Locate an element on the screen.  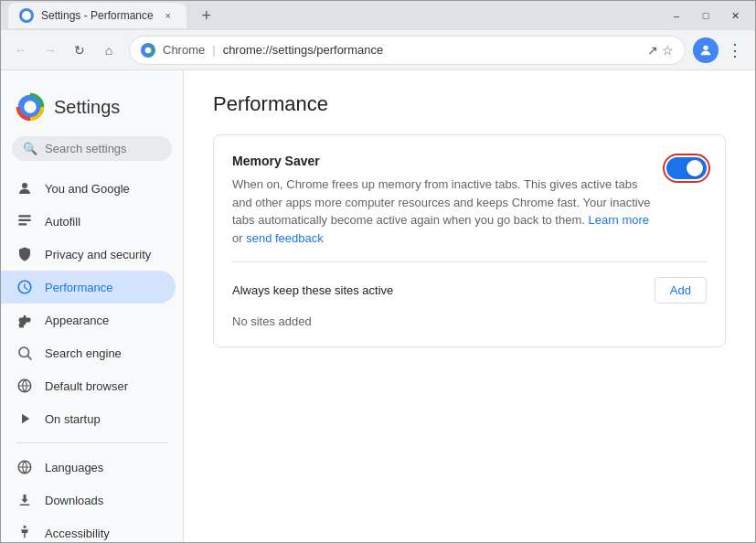
sidebar-item-label: Languages is located at coordinates (74, 468).